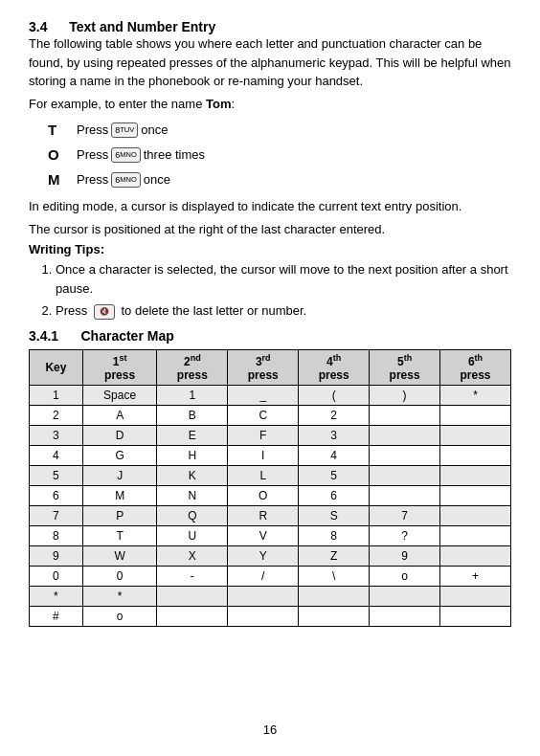 The height and width of the screenshot is (756, 540). Describe the element at coordinates (263, 555) in the screenshot. I see `table-cell: Y` at that location.